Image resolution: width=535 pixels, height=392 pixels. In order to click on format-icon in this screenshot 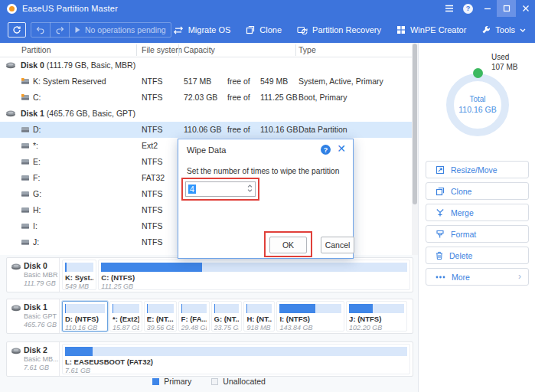, I will do `click(440, 234)`.